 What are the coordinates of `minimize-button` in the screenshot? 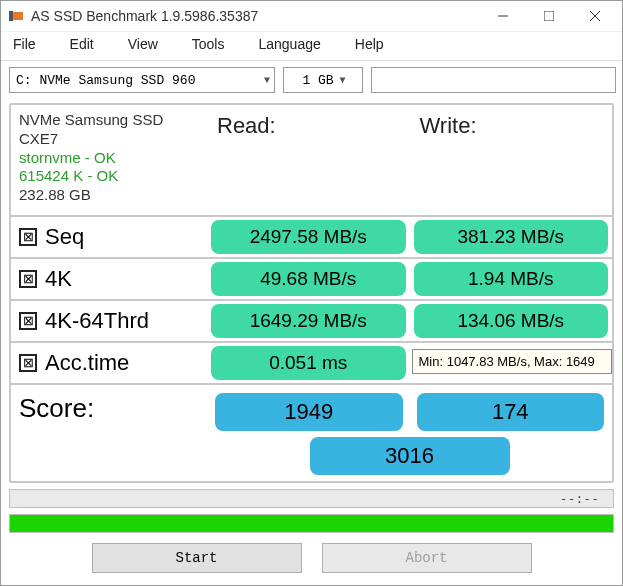 It's located at (503, 16).